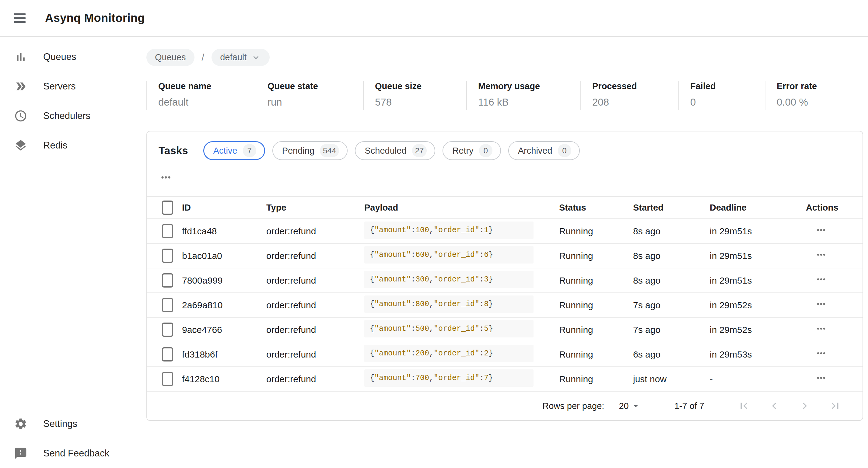 Image resolution: width=868 pixels, height=468 pixels. Describe the element at coordinates (623, 406) in the screenshot. I see `rows-per-page-value: 20` at that location.